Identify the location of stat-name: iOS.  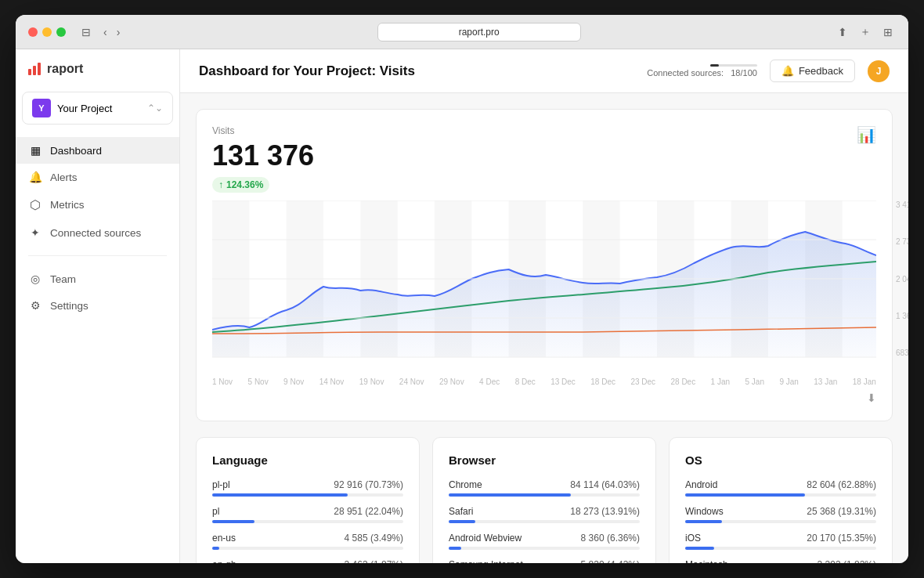
(693, 538).